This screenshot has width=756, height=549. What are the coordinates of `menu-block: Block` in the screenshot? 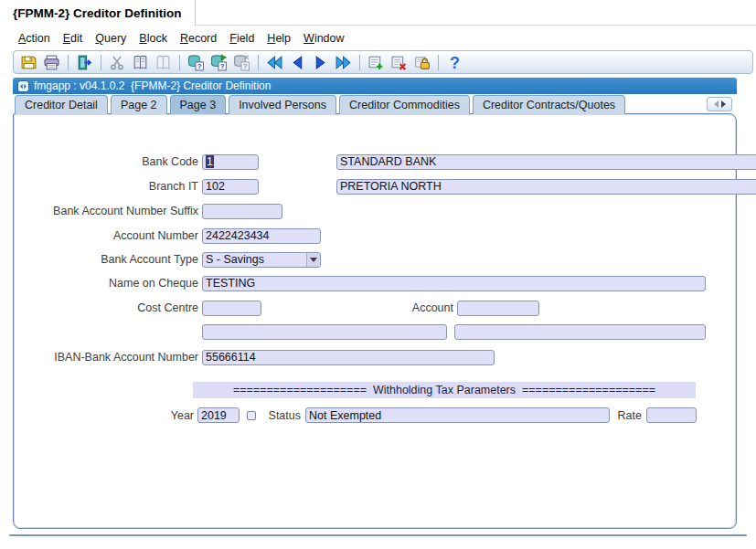 It's located at (154, 38).